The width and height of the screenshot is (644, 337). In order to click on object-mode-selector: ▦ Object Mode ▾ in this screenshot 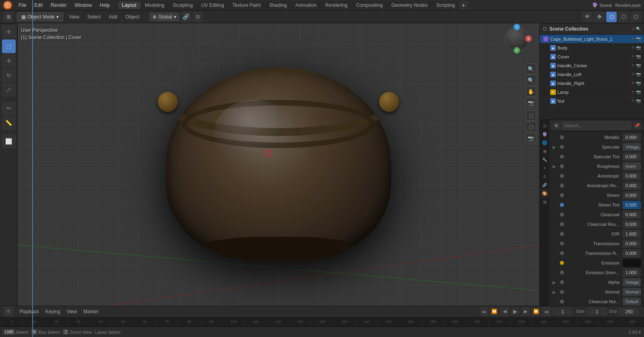, I will do `click(40, 17)`.